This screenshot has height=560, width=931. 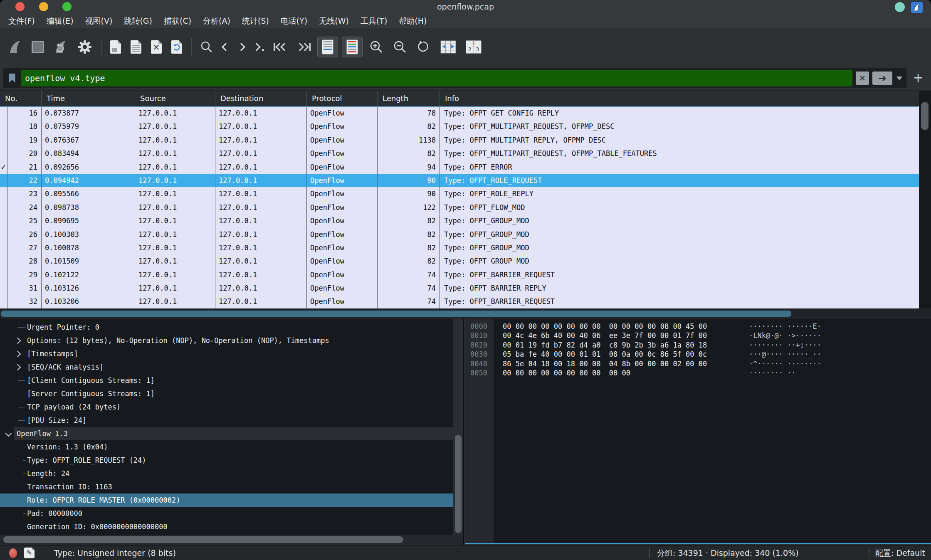 What do you see at coordinates (698, 326) in the screenshot?
I see `hex-row: 000000 00 00 00 00 00 00 00 00 00 00 00 …` at bounding box center [698, 326].